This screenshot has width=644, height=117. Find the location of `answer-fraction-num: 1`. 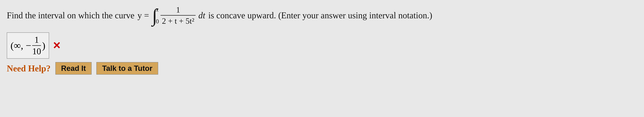

answer-fraction-num: 1 is located at coordinates (36, 40).